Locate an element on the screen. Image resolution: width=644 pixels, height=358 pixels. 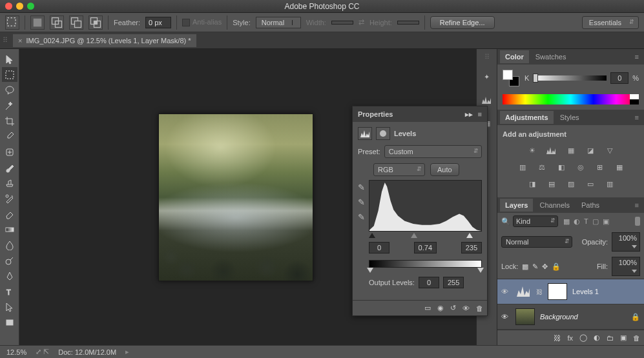
adjustments-panel-menu-icon: ≡ is located at coordinates (637, 117).